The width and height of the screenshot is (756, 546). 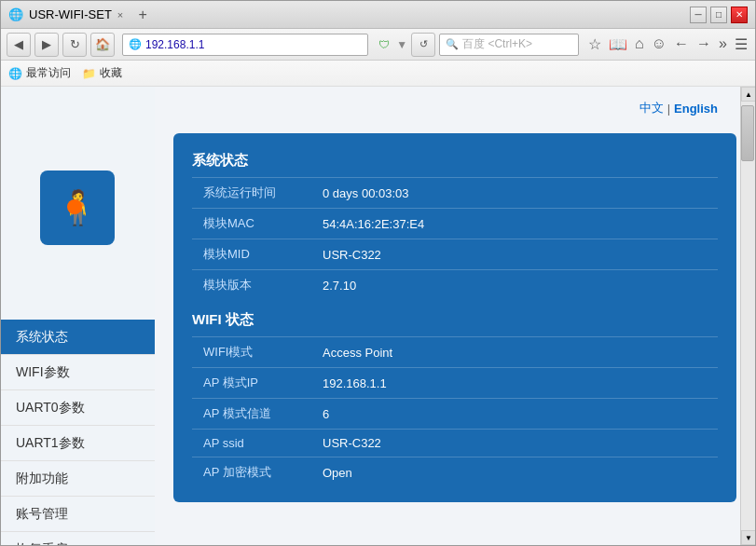 What do you see at coordinates (78, 184) in the screenshot?
I see `logo-container: 🧍` at bounding box center [78, 184].